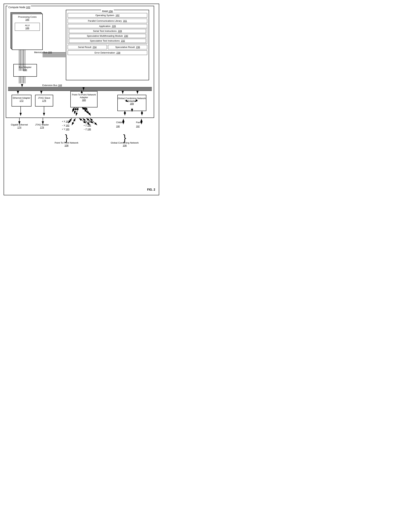  Describe the element at coordinates (52, 85) in the screenshot. I see `extension-bus-label: Extension Bus 168` at that location.